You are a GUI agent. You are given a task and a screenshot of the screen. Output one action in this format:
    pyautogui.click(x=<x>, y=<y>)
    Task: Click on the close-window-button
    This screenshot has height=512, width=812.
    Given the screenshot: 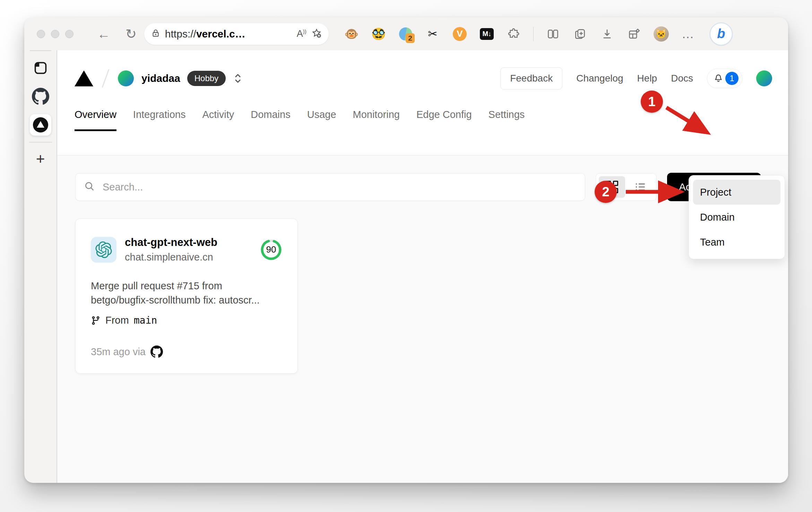 What is the action you would take?
    pyautogui.click(x=41, y=34)
    